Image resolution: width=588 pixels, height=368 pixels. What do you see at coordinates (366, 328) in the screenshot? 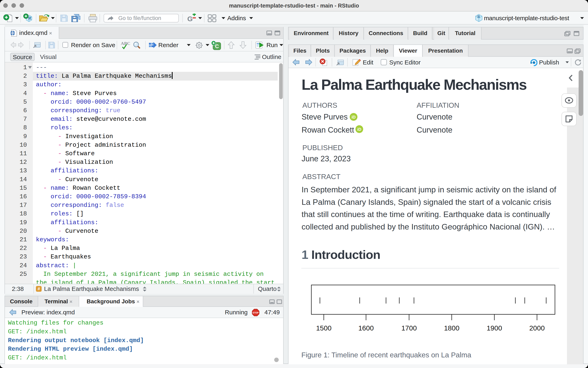
I see `svg-text: 1600` at bounding box center [366, 328].